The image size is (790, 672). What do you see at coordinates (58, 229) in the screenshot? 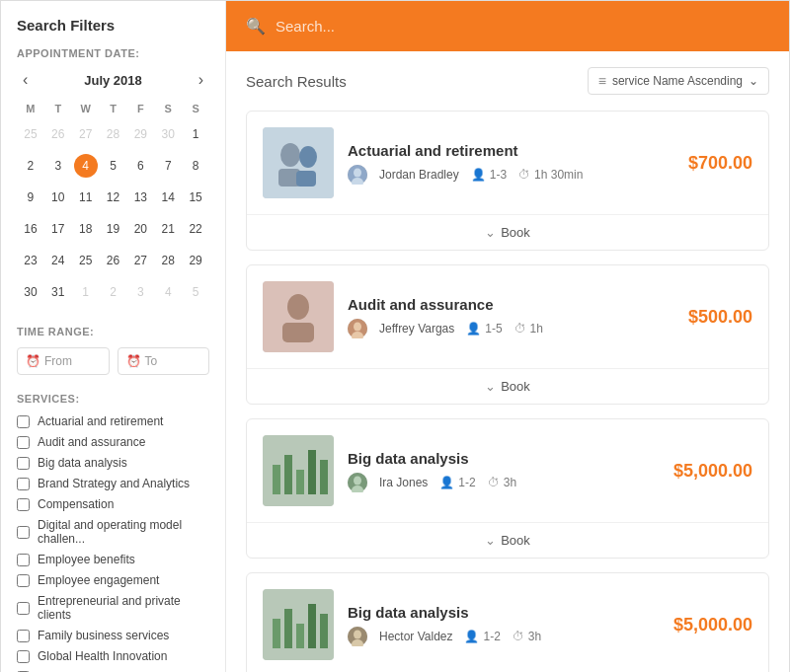
I see `calendar-day: 17` at bounding box center [58, 229].